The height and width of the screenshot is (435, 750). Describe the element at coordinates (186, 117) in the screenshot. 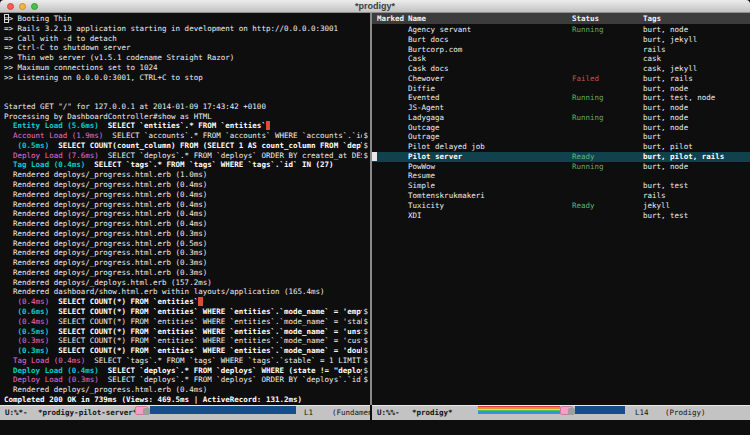

I see `log-line: Processing by DashboardController#show a…` at that location.